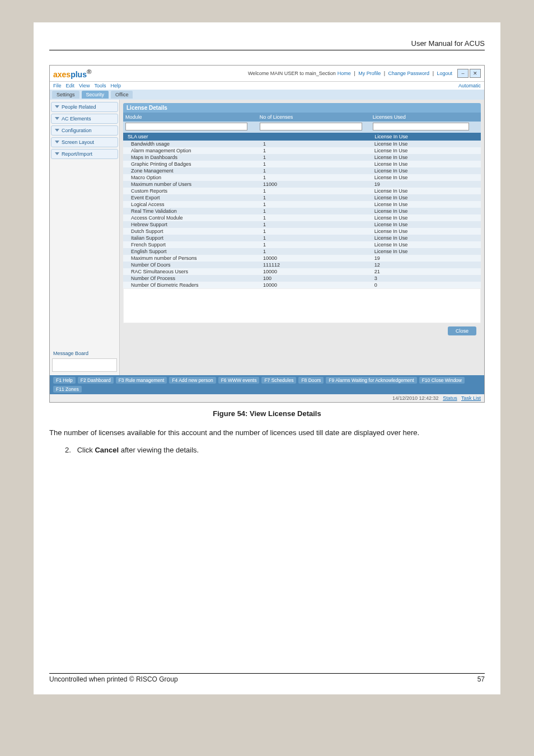 This screenshot has width=534, height=756. I want to click on tasklist-link: Task List, so click(471, 398).